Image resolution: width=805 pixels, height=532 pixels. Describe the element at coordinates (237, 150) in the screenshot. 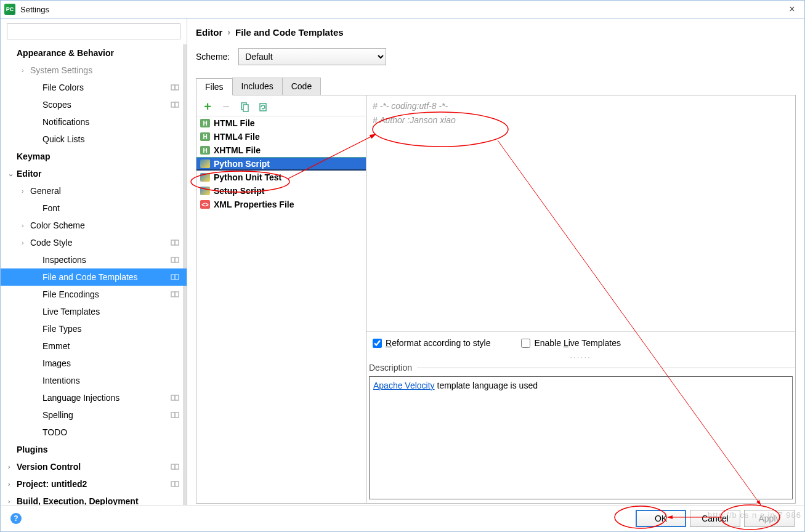

I see `template-item-label: XHTML File` at that location.